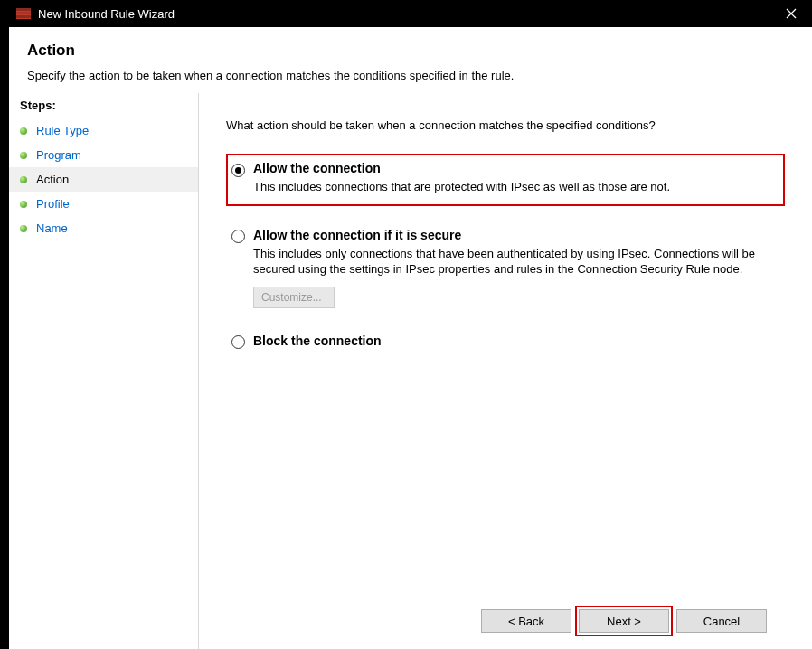  Describe the element at coordinates (509, 187) in the screenshot. I see `option-desc: This includes connections that are prote…` at that location.